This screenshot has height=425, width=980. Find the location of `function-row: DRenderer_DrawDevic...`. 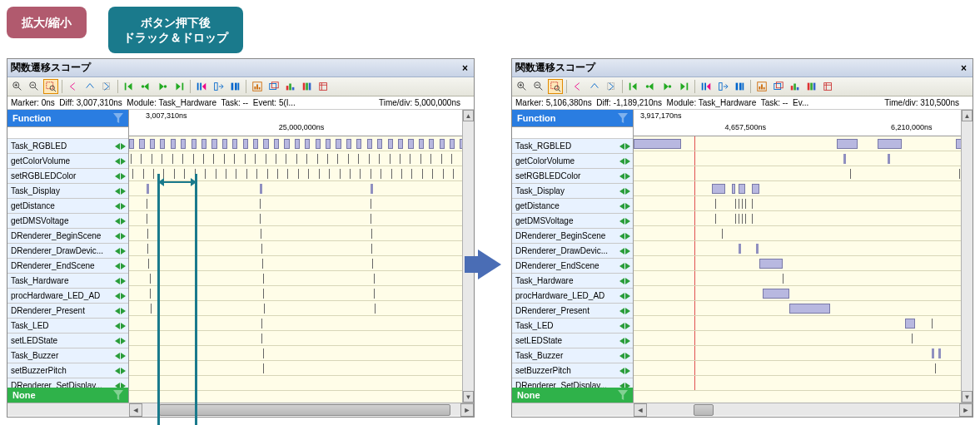

function-row: DRenderer_DrawDevic... is located at coordinates (573, 251).